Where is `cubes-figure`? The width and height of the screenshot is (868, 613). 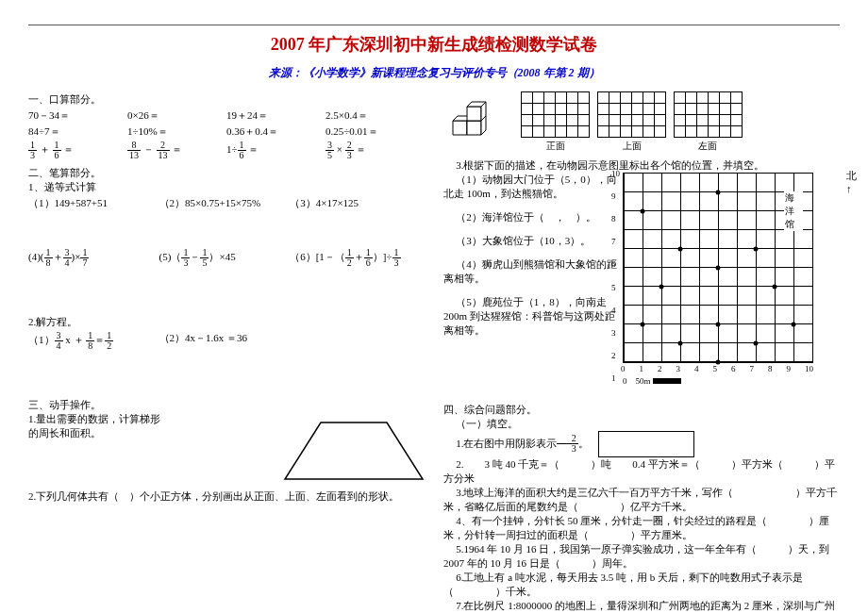
cubes-figure is located at coordinates (476, 122).